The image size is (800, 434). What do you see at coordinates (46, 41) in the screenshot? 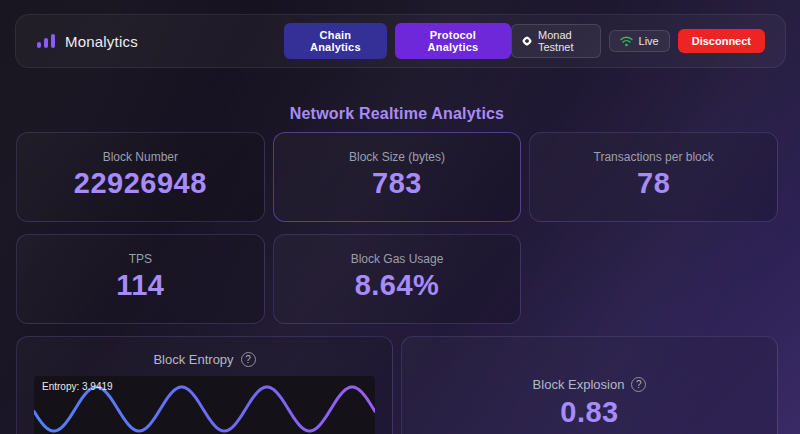
I see `bar-chart-icon` at bounding box center [46, 41].